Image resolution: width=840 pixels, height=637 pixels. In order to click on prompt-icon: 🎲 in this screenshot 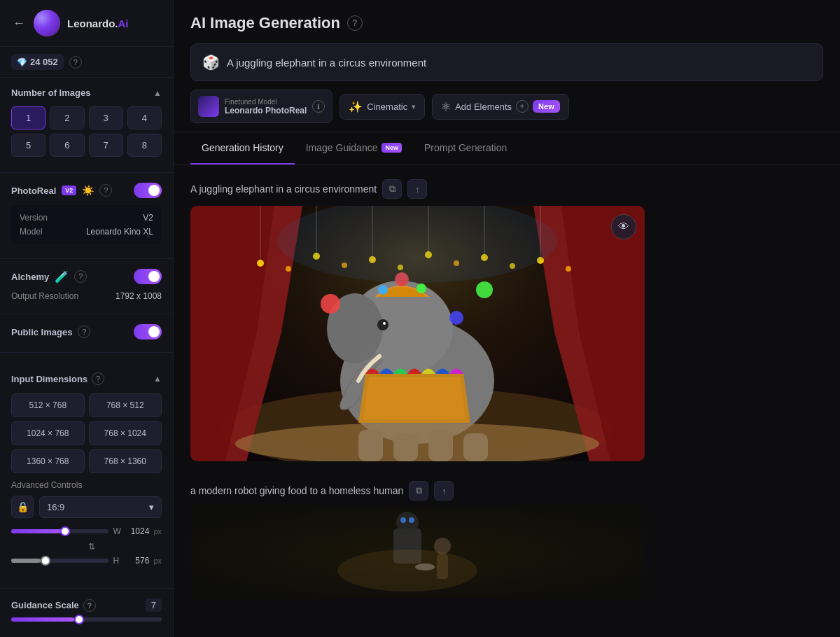, I will do `click(211, 62)`.